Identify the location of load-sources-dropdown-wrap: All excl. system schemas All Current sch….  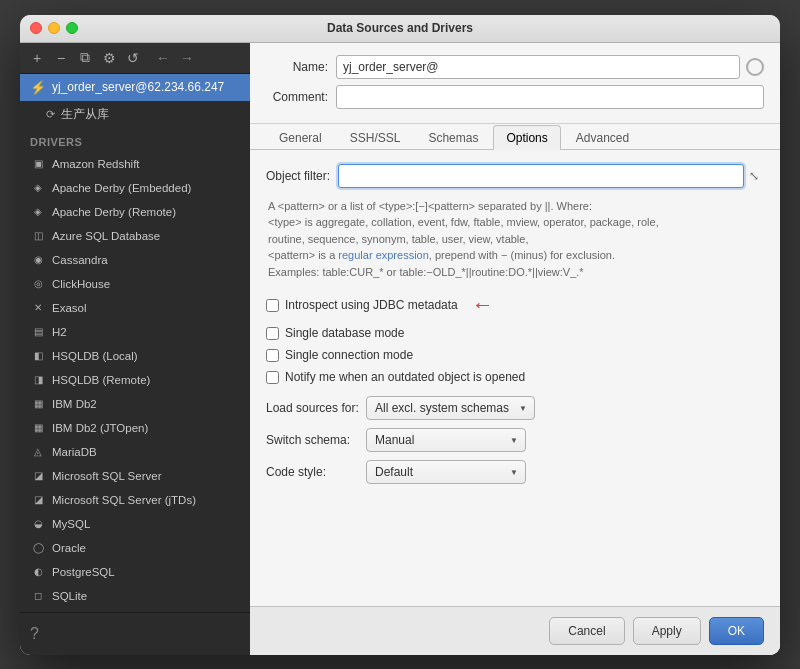
(450, 408).